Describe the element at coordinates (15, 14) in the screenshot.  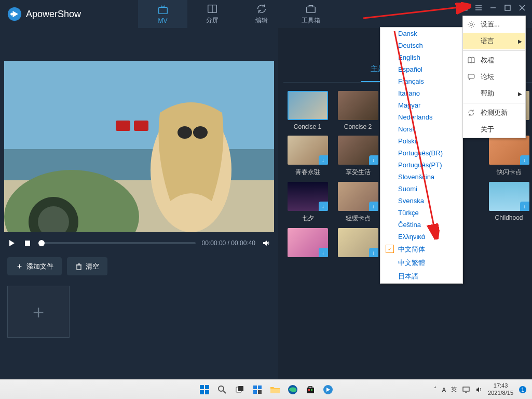
I see `logo-icon` at that location.